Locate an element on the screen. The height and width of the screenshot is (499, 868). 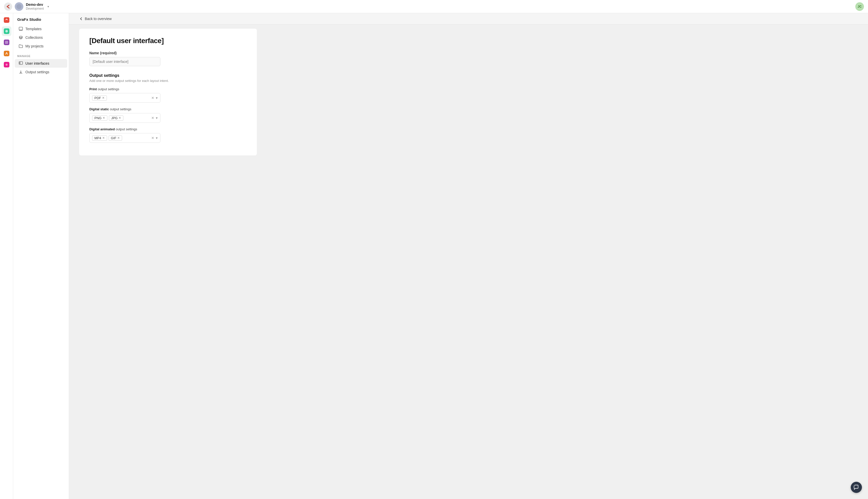
chat-bubble is located at coordinates (856, 487).